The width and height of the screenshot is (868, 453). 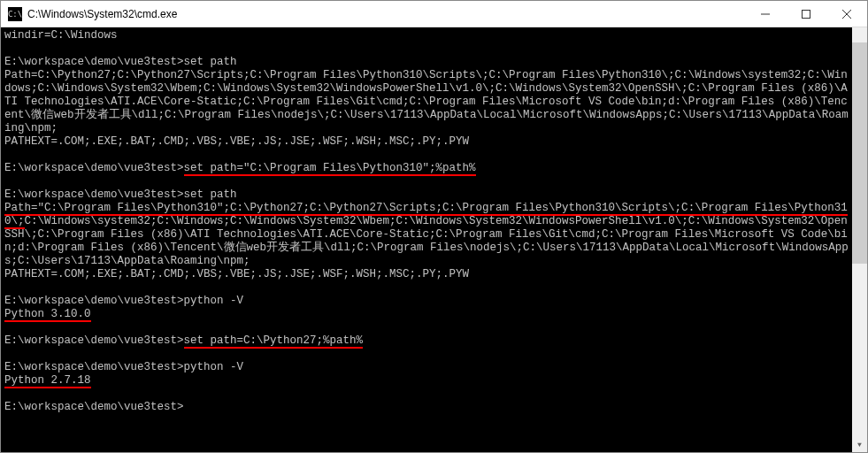 What do you see at coordinates (860, 444) in the screenshot?
I see `scroll-down-arrow: ▼` at bounding box center [860, 444].